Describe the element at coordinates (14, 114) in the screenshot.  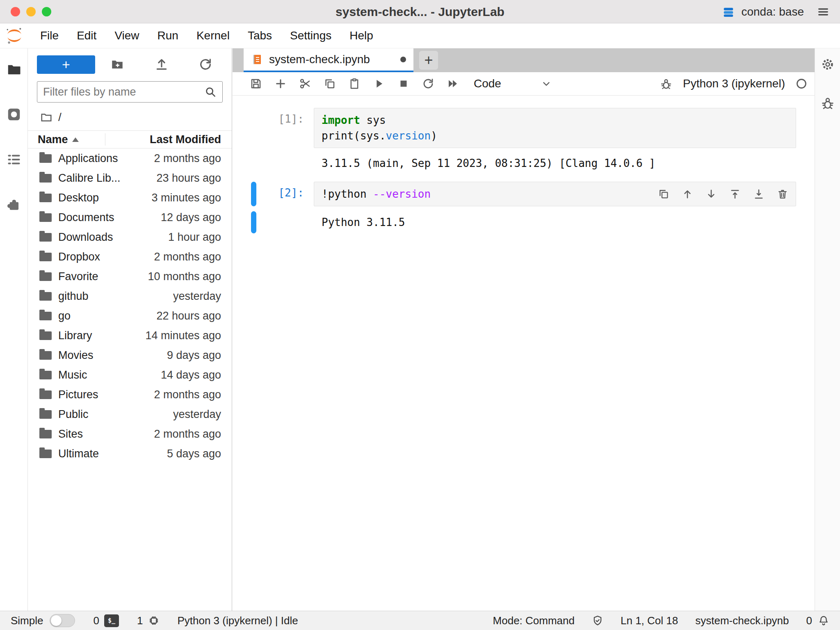
I see `sidebar-tab-running` at that location.